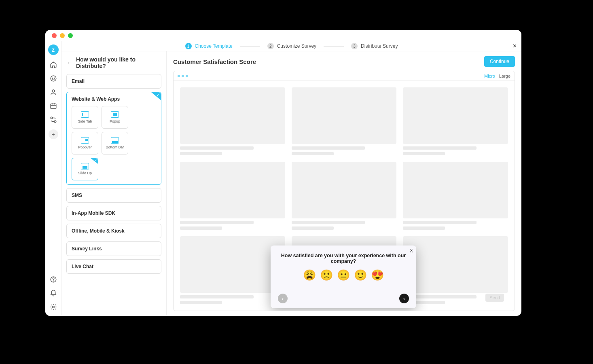  Describe the element at coordinates (53, 293) in the screenshot. I see `bell-icon` at that location.